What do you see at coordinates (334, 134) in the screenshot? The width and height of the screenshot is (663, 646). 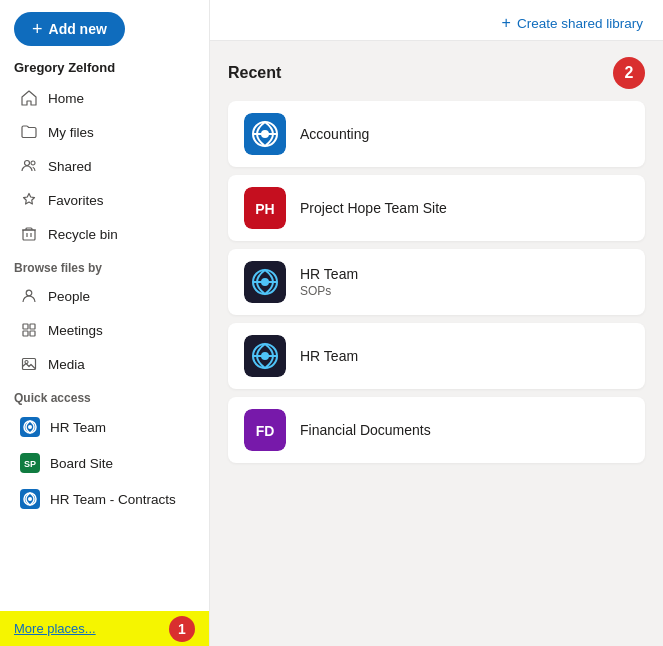 I see `accounting-name: Accounting` at bounding box center [334, 134].